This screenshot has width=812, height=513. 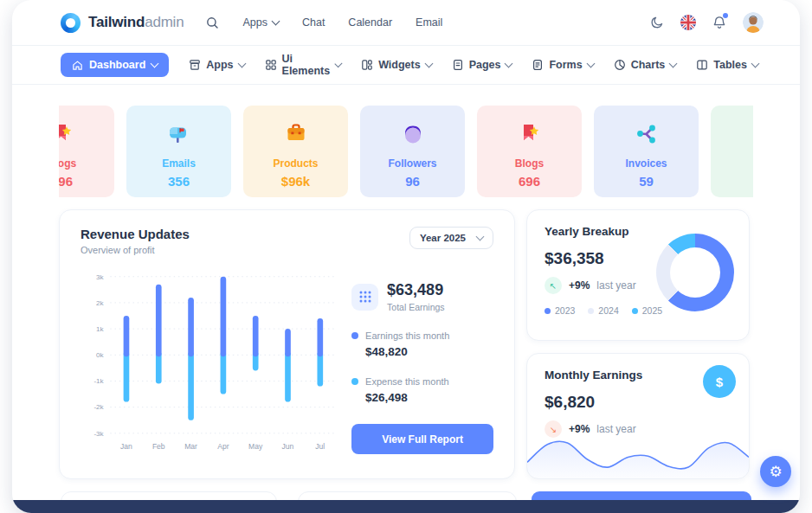 I want to click on stat-card-partial-right, so click(x=732, y=151).